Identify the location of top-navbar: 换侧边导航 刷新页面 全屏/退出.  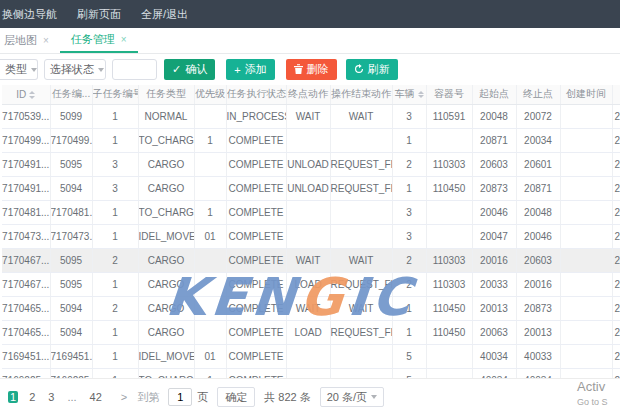
(310, 14).